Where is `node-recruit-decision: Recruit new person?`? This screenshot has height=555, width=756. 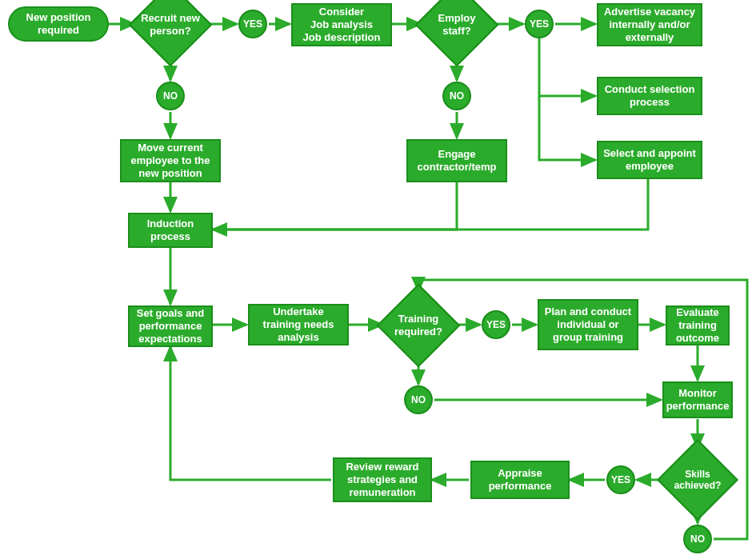 node-recruit-decision: Recruit new person? is located at coordinates (170, 29).